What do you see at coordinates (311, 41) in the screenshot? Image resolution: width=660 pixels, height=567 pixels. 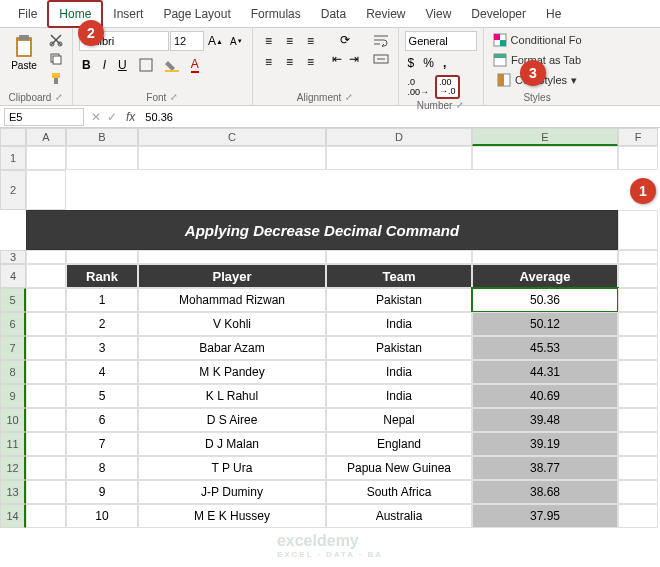 I see `align-bottom-button: ≡` at bounding box center [311, 41].